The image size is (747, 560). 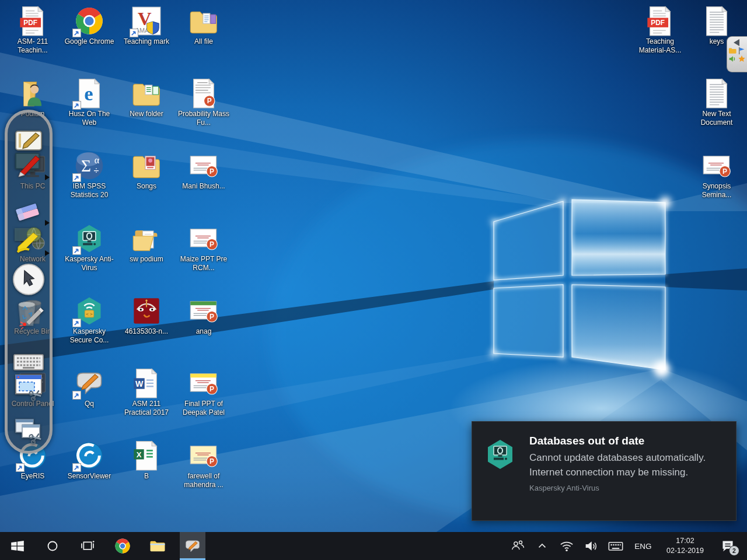 I want to click on desktop-icon-new-text-document: New Text Document, so click(x=717, y=103).